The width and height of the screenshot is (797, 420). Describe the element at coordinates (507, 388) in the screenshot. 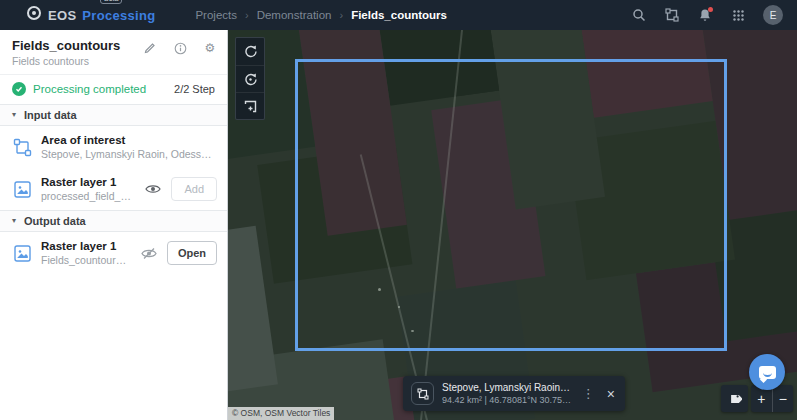

I see `aoi-card-title: Stepove, Lymanskyi Raoin, Odessa Obla...` at that location.